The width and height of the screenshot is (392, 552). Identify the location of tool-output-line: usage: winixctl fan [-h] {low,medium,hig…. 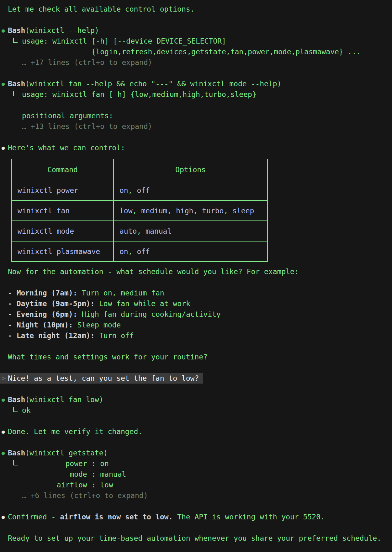
(196, 94).